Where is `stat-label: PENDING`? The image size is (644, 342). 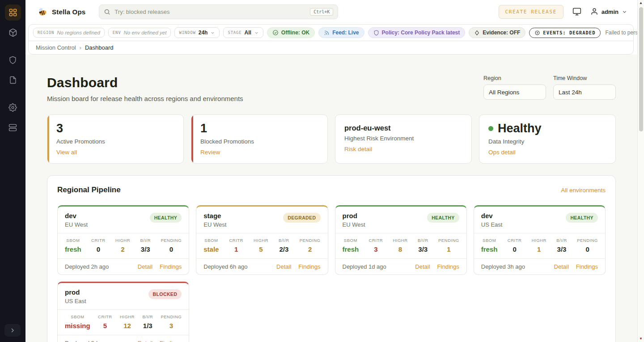
stat-label: PENDING is located at coordinates (588, 241).